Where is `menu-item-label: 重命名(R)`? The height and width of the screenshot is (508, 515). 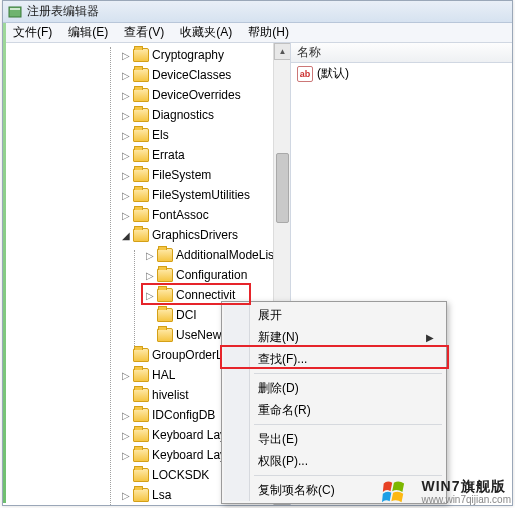
menu-item-label: 重命名(R) is located at coordinates (284, 410).